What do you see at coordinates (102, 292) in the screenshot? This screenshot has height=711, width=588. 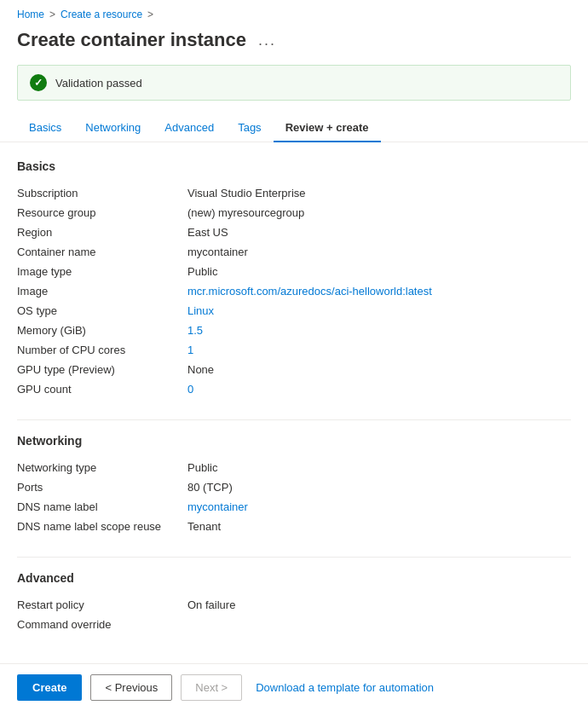 I see `basics-image-label: Image` at bounding box center [102, 292].